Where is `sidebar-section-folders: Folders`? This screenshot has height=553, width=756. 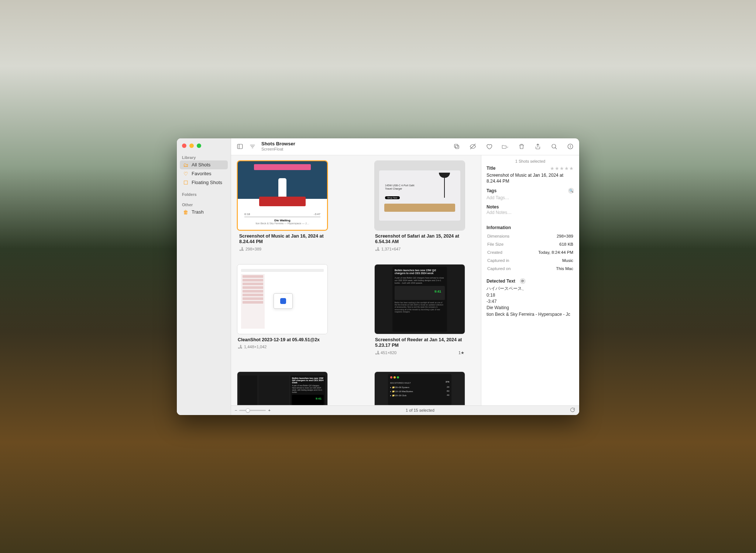 sidebar-section-folders: Folders is located at coordinates (204, 194).